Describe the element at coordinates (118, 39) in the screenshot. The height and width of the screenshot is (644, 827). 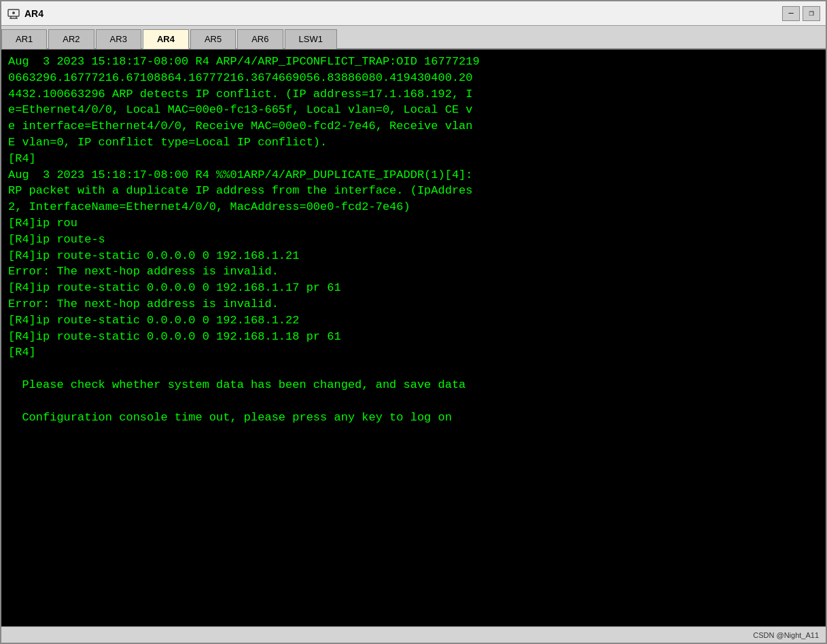
I see `tab-ar3: AR3` at that location.